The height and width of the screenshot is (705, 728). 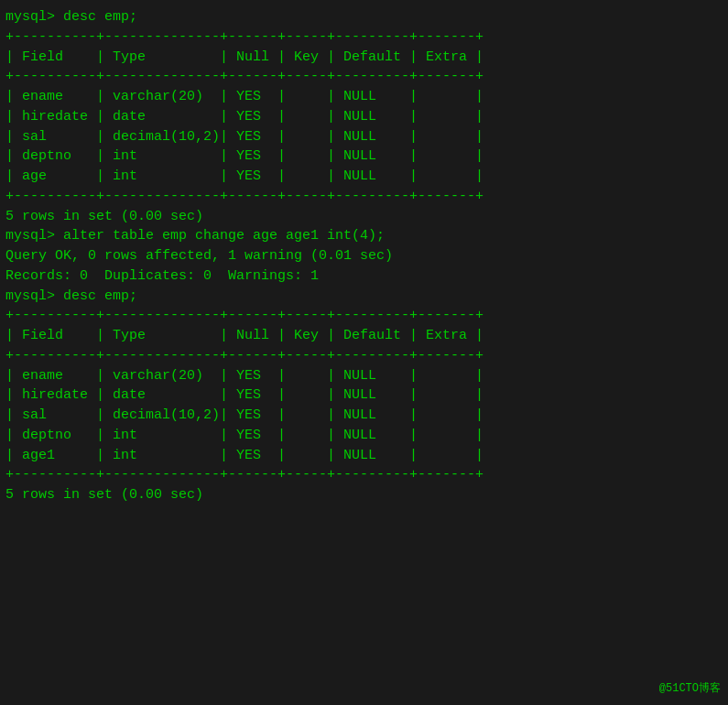 I want to click on terminal-line: | age1 | int | YES | | NULL | |, so click(x=364, y=456).